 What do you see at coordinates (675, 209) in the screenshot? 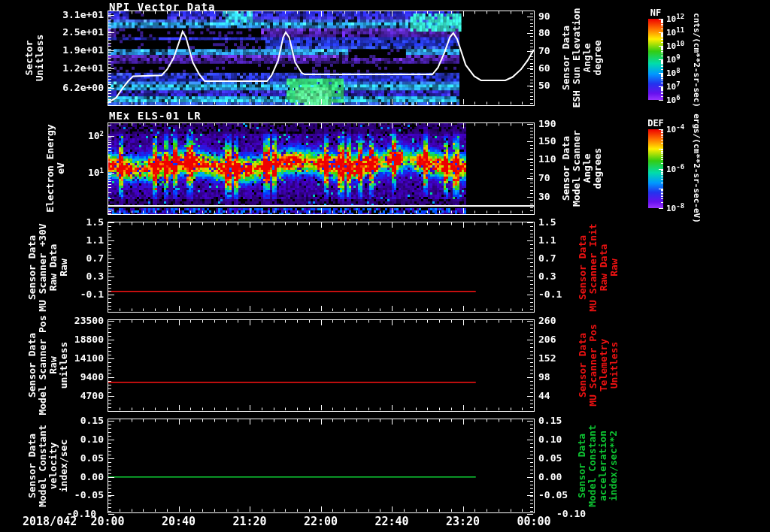
I see `colorbar-def-tick-label: 10-8` at bounding box center [675, 209].